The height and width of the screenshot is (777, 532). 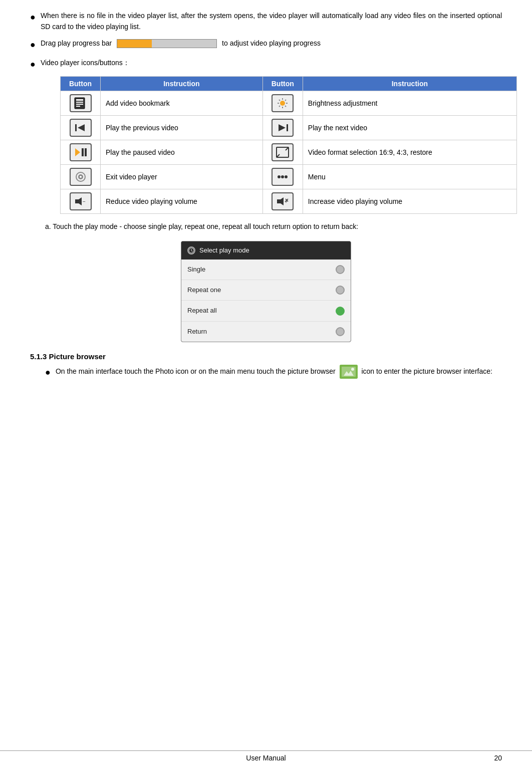 What do you see at coordinates (142, 128) in the screenshot?
I see `inst-prev: Play the previous video` at bounding box center [142, 128].